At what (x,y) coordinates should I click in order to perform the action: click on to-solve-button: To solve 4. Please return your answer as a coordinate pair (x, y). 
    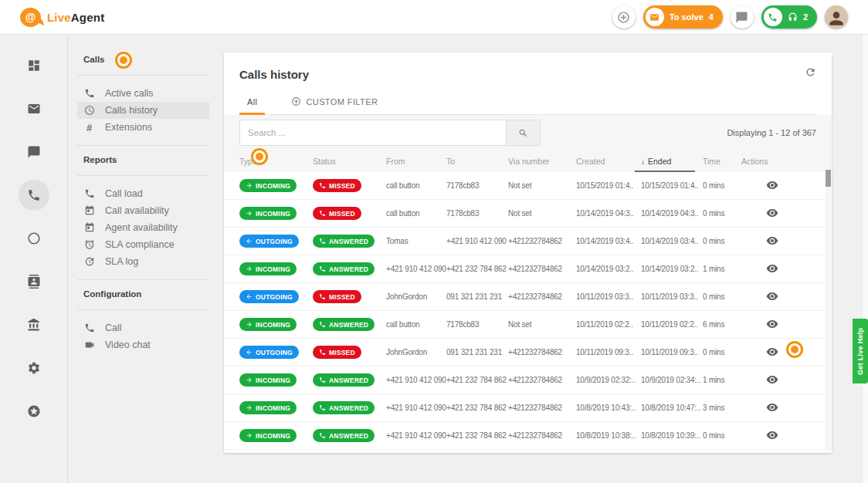
    Looking at the image, I should click on (683, 17).